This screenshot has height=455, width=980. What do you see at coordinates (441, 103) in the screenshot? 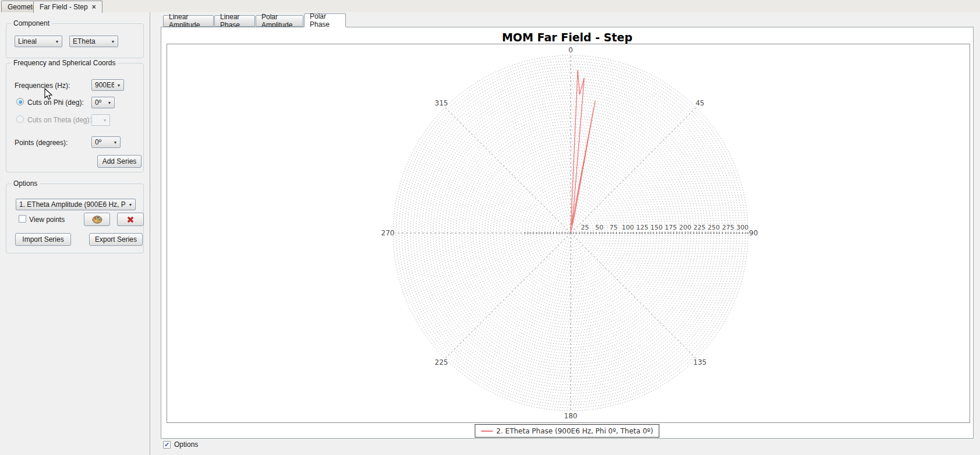
I see `svg-text: 315` at bounding box center [441, 103].